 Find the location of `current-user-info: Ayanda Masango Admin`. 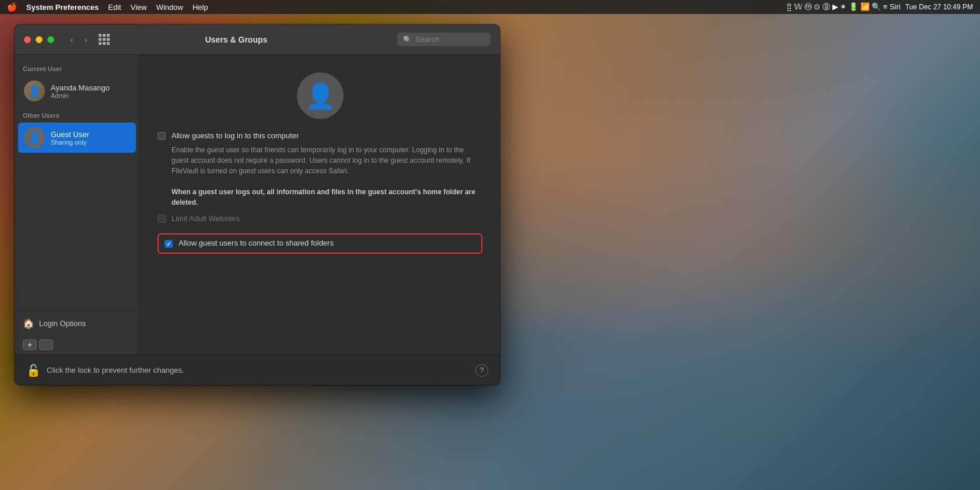

current-user-info: Ayanda Masango Admin is located at coordinates (80, 91).